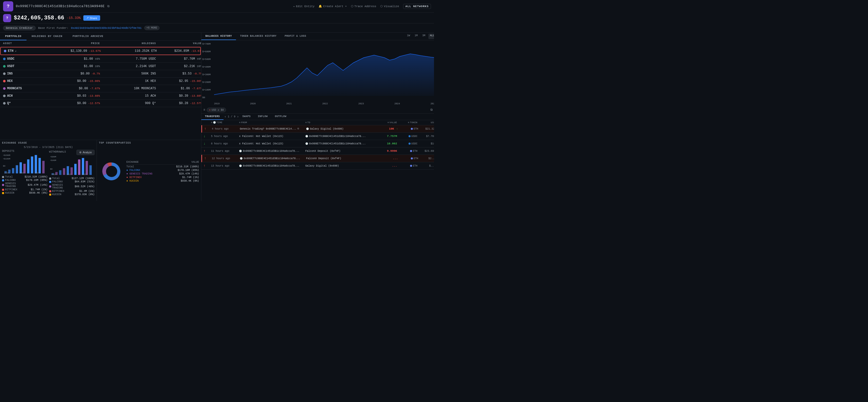 This screenshot has height=402, width=868. What do you see at coordinates (216, 110) in the screenshot?
I see `usd-filter-badge: ✕ USD ≥ $8` at bounding box center [216, 110].